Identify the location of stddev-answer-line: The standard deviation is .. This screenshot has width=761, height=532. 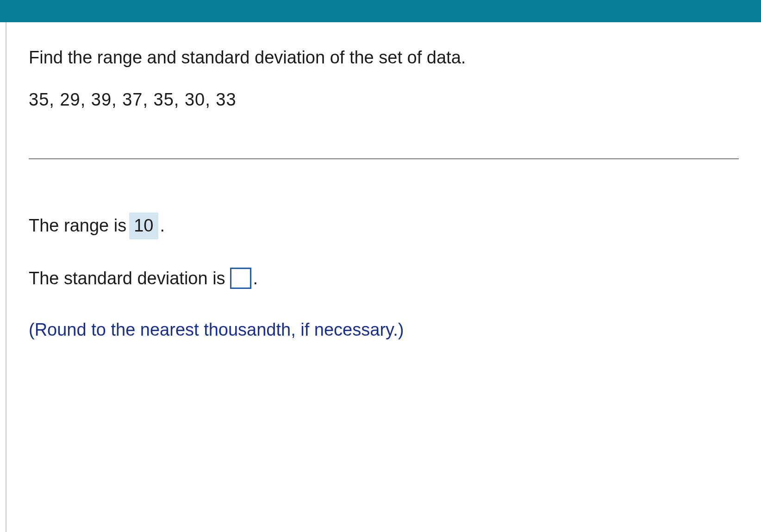
(384, 279).